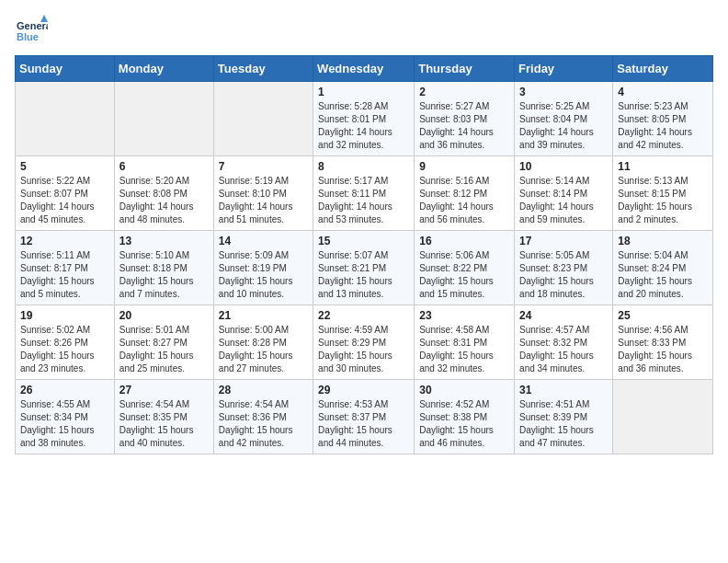  What do you see at coordinates (464, 275) in the screenshot?
I see `day-content: Sunrise: 5:06 AM Sunset: 8:22 PM Dayligh…` at bounding box center [464, 275].